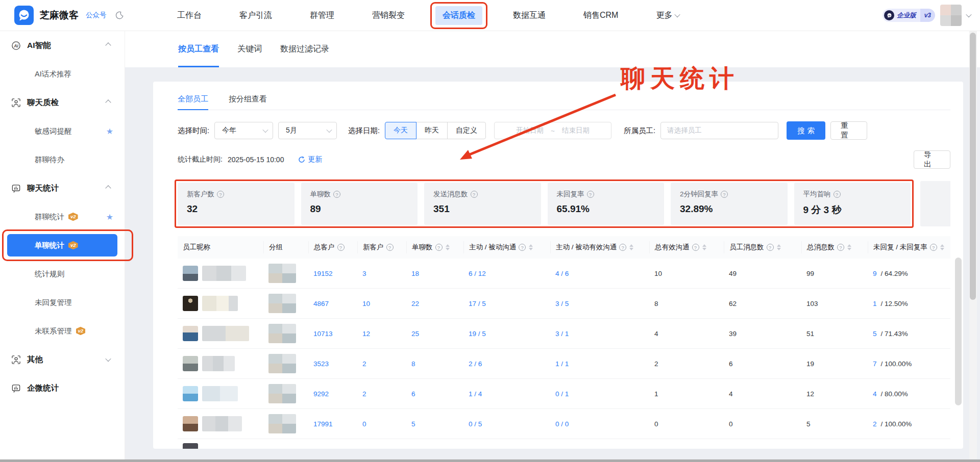 This screenshot has width=980, height=462. Describe the element at coordinates (382, 333) in the screenshot. I see `cell-new_customers: 12` at that location.